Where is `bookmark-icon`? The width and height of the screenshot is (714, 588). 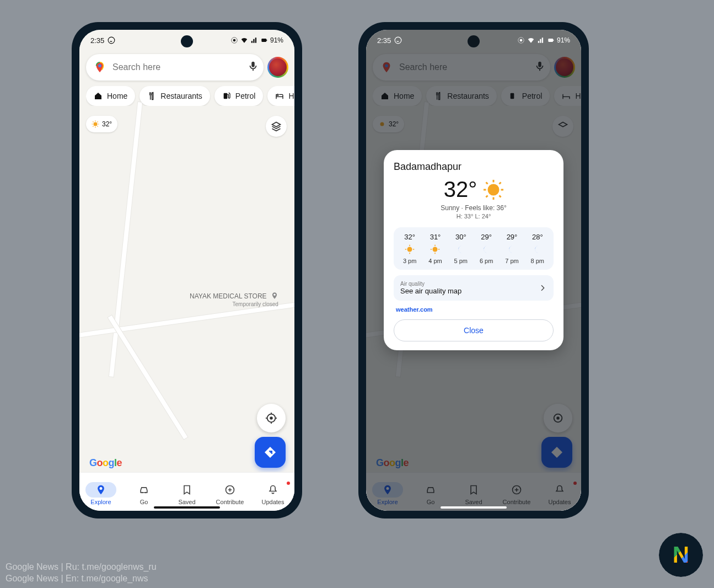 bookmark-icon is located at coordinates (187, 490).